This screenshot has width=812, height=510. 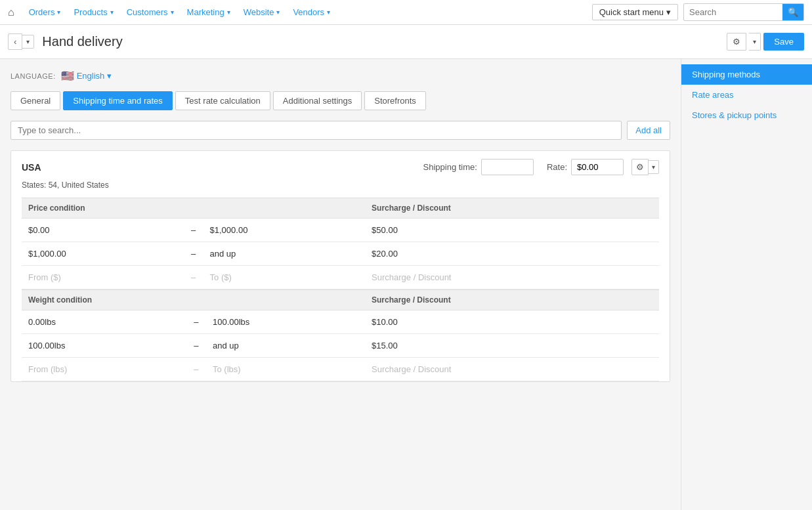 What do you see at coordinates (196, 322) in the screenshot?
I see `weight-dash-1: –` at bounding box center [196, 322].